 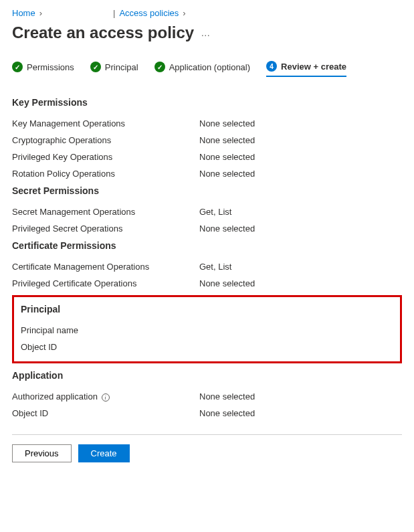 I want to click on kv-row: Secret Management Operations Get, List, so click(x=207, y=211).